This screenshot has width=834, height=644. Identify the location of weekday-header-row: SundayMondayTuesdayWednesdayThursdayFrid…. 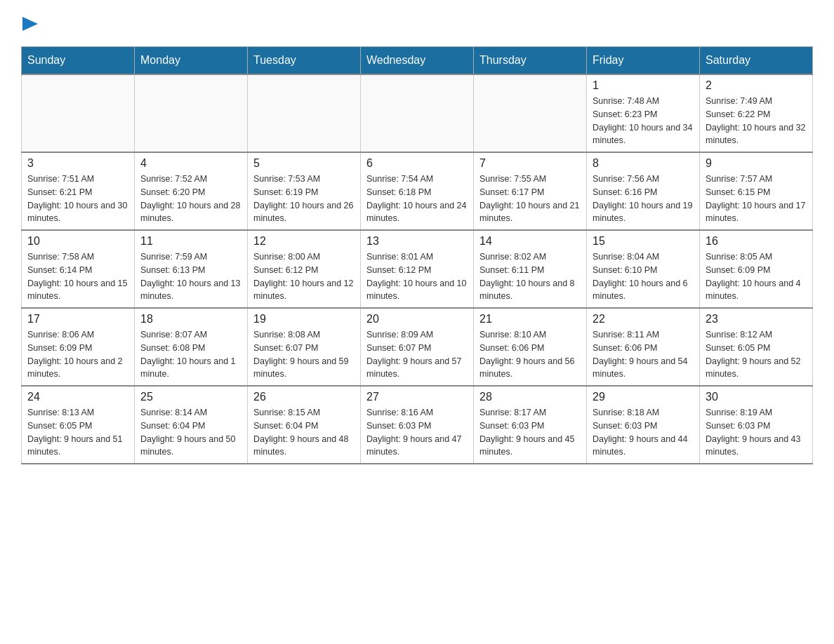
(417, 61).